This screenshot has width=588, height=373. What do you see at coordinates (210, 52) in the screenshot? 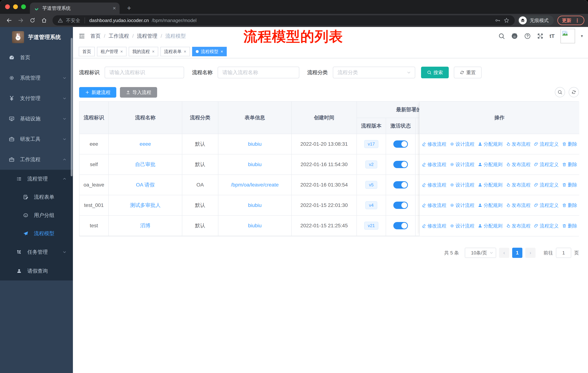
I see `tag-process-model: 流程模型×` at bounding box center [210, 52].